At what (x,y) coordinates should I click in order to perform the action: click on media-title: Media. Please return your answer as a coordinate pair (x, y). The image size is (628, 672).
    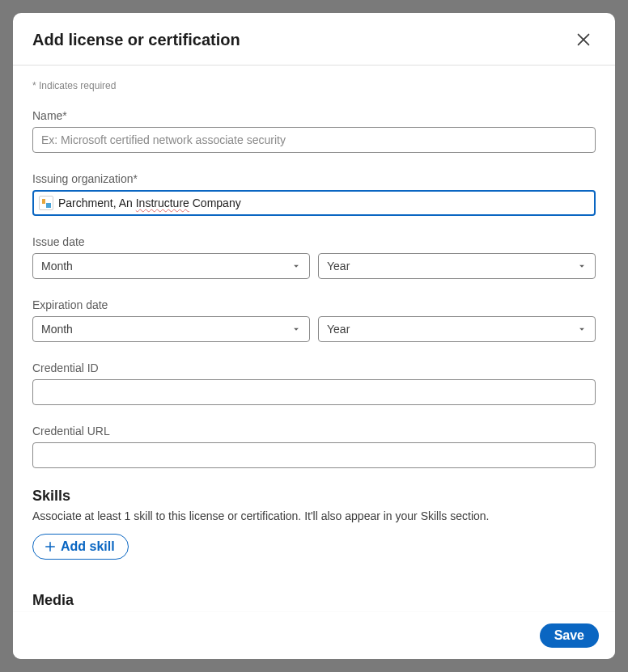
    Looking at the image, I should click on (314, 600).